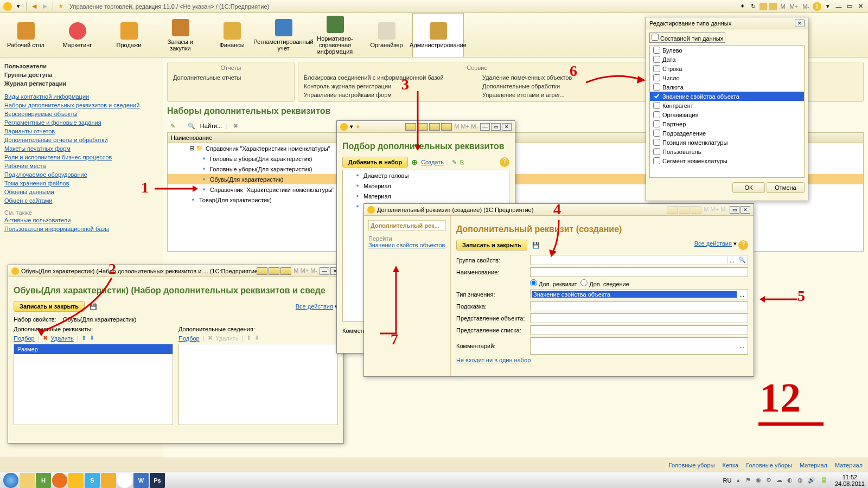 The width and height of the screenshot is (868, 488). What do you see at coordinates (727, 105) in the screenshot?
I see `type-option: Контрагент` at bounding box center [727, 105].